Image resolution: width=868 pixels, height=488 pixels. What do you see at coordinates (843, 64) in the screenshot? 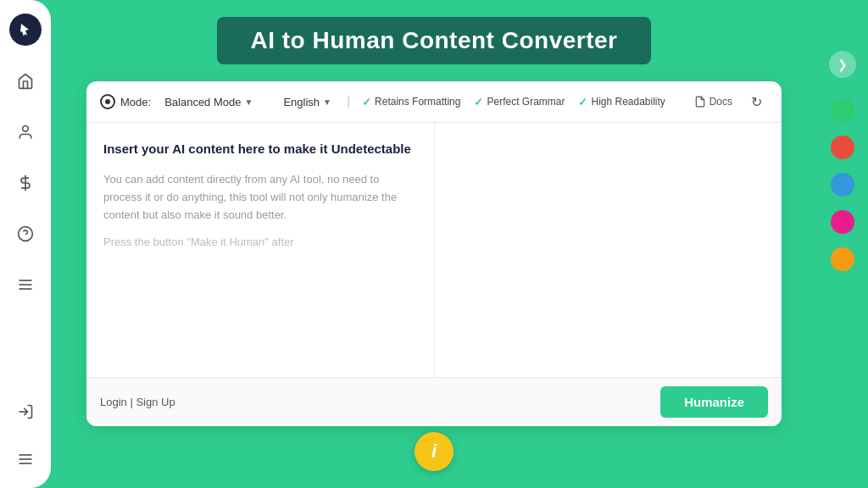
I see `expand-icon: ❯` at bounding box center [843, 64].